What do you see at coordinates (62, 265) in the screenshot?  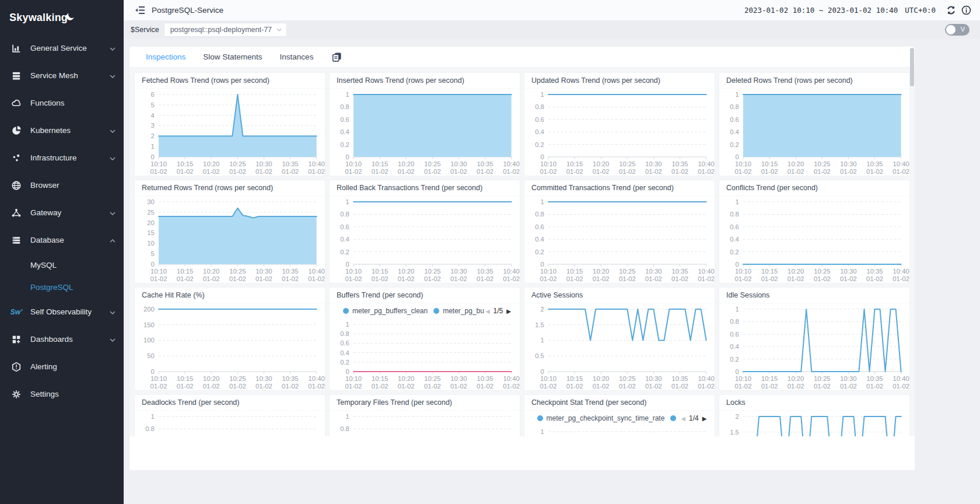 I see `sidebar-subitem-mysql: MySQL` at bounding box center [62, 265].